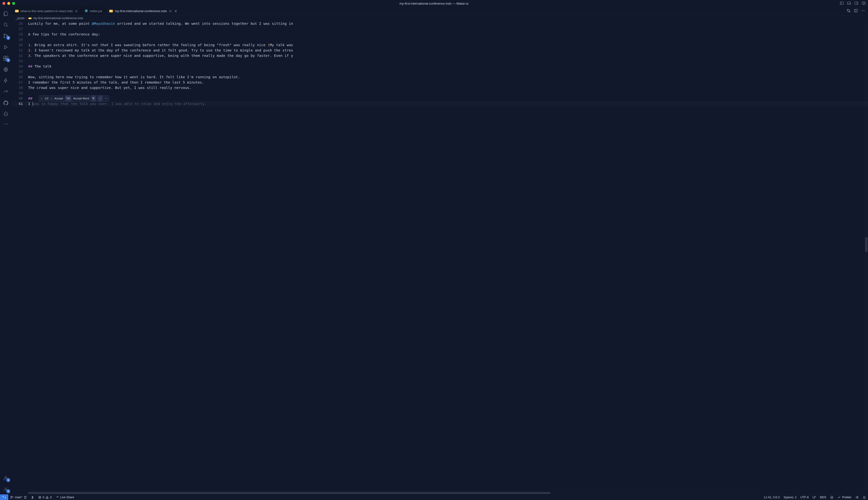 Image resolution: width=868 pixels, height=500 pixels. I want to click on code-line: 301. Bring an extra shirt. It's not that…, so click(440, 45).